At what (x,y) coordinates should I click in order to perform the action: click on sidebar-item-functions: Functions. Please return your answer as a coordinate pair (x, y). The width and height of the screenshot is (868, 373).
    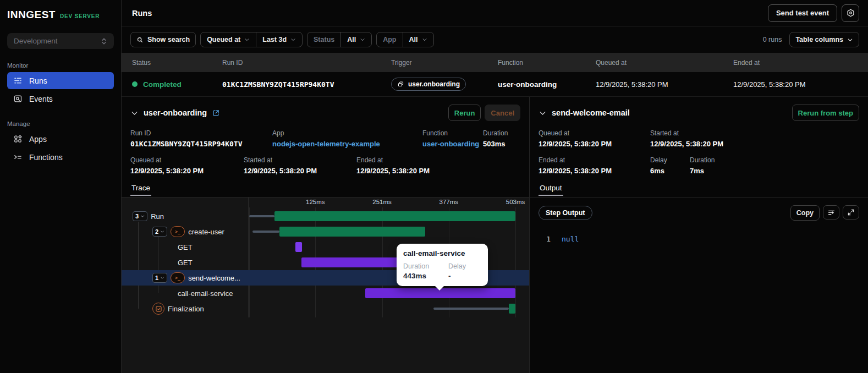
    Looking at the image, I should click on (61, 157).